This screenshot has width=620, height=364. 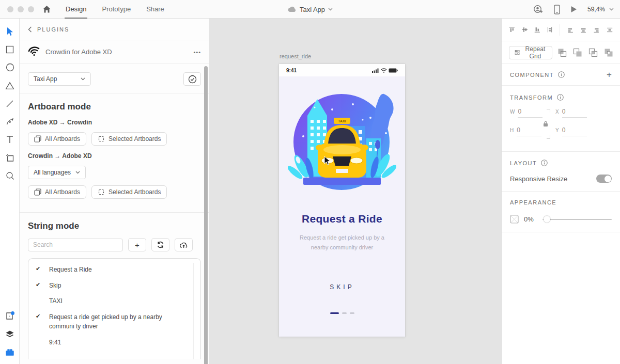 I want to click on align-vertical-center-icon, so click(x=525, y=30).